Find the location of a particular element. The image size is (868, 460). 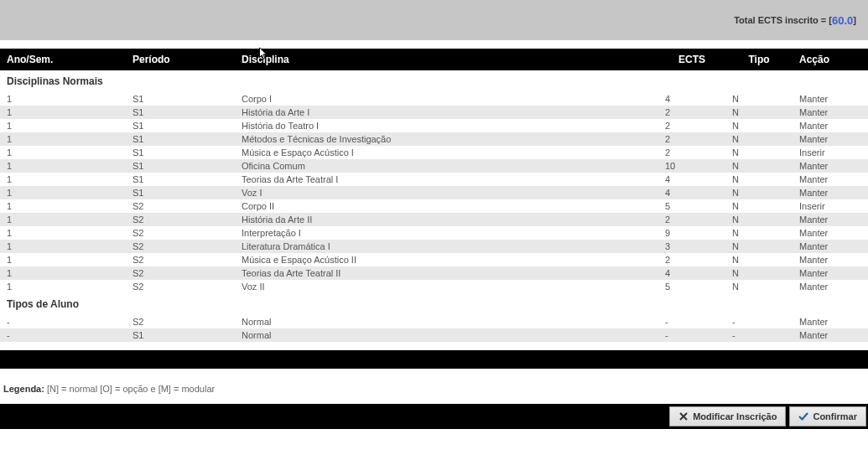

cell-disc: Métodos e Técnicas de Investigação is located at coordinates (446, 139).